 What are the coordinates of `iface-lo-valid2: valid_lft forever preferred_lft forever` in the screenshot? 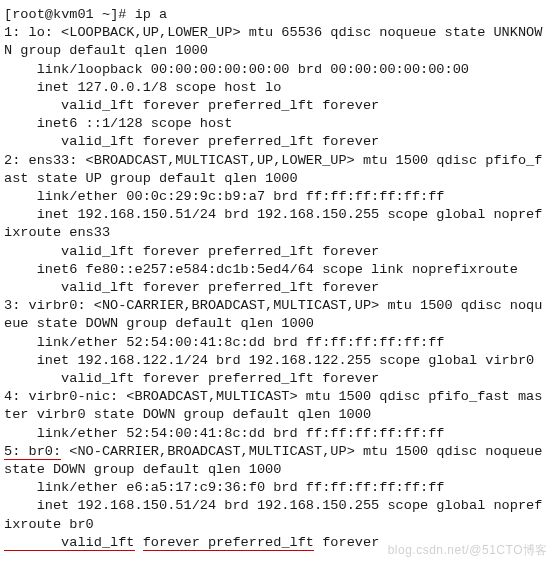 It's located at (192, 142).